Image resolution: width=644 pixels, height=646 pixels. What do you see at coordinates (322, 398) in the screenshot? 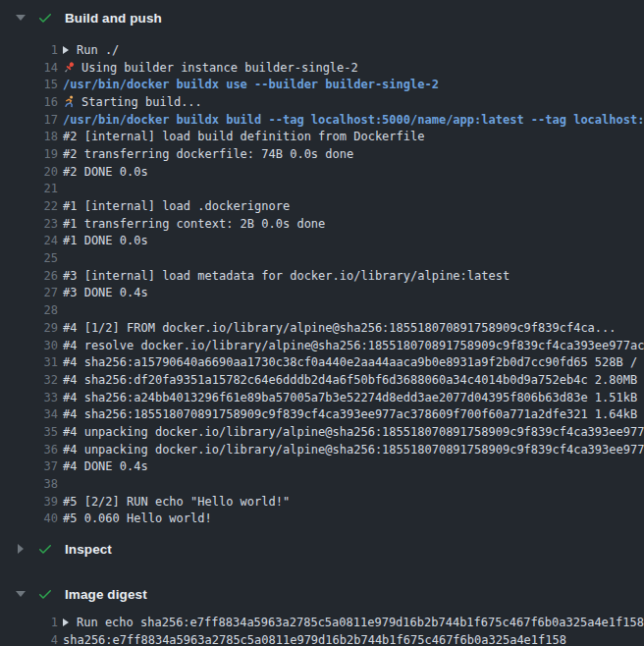
I see `log-line: 33#4 sha256:a24bb4013296f61e89ba57005a7b…` at bounding box center [322, 398].